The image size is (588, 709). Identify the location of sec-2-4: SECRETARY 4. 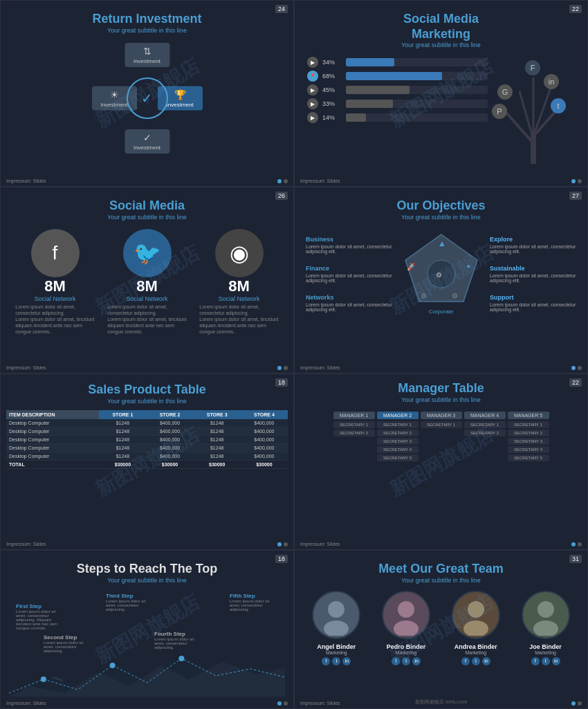
(398, 450).